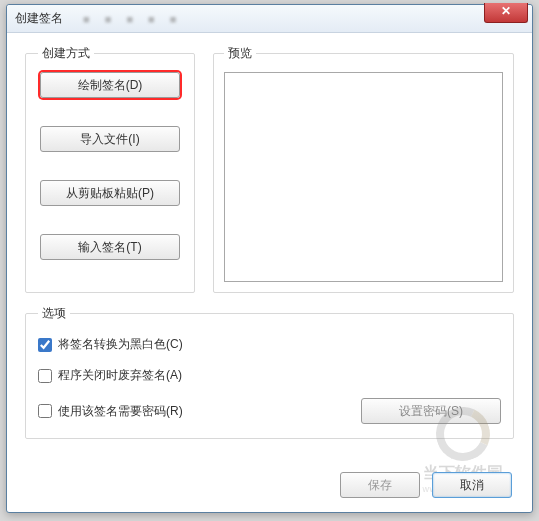  Describe the element at coordinates (54, 314) in the screenshot. I see `options-legend: 选项` at that location.